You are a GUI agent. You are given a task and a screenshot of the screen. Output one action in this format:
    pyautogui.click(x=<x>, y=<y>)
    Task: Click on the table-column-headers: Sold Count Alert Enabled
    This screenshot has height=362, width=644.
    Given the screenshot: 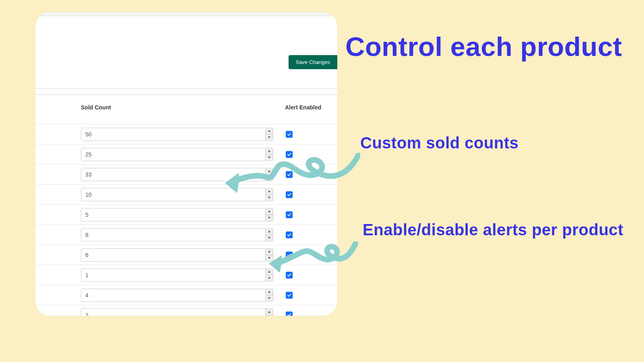 What is the action you would take?
    pyautogui.click(x=186, y=107)
    